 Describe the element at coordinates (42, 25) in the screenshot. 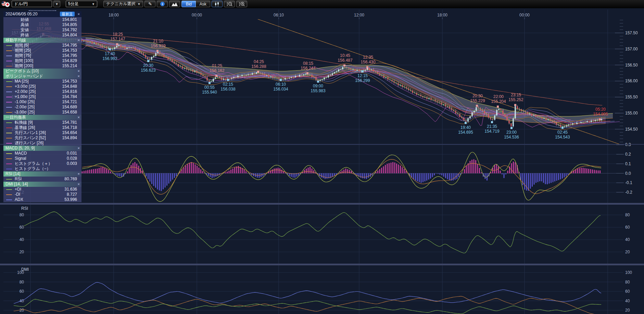

I see `indicator-row: 高値154.805` at that location.